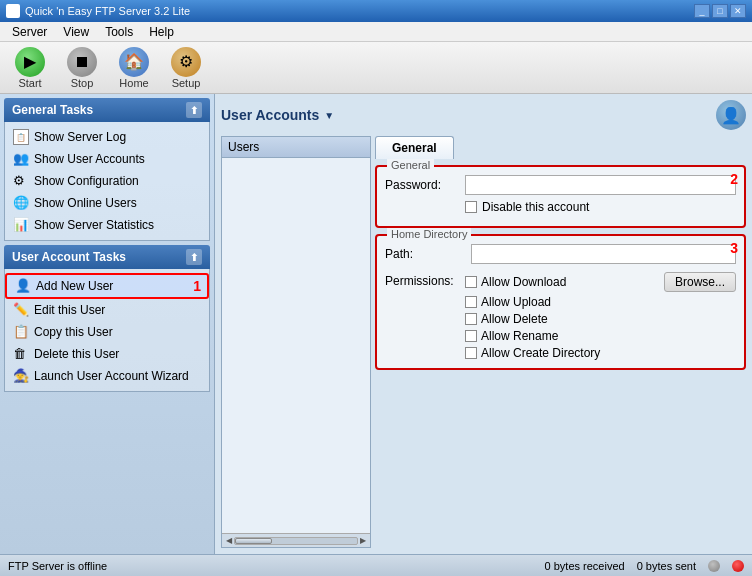  I want to click on title-bar-text: Quick 'n Easy FTP Server 3.2 Lite, so click(108, 11).